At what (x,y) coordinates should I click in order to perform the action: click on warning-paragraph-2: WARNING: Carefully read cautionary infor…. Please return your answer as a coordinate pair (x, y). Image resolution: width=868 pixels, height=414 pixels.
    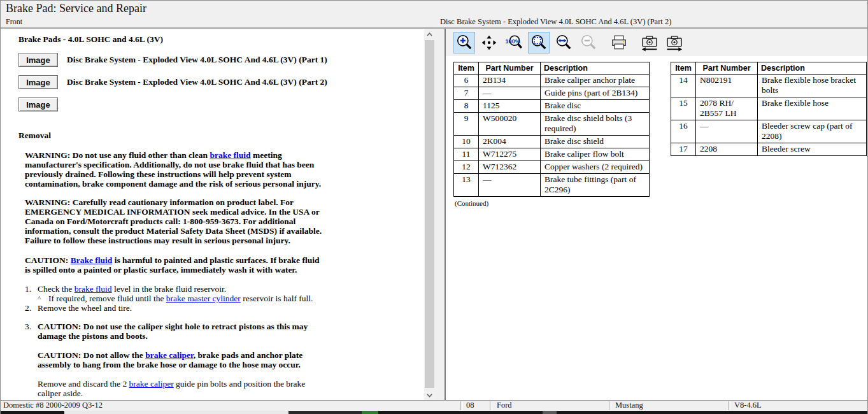
    Looking at the image, I should click on (175, 222).